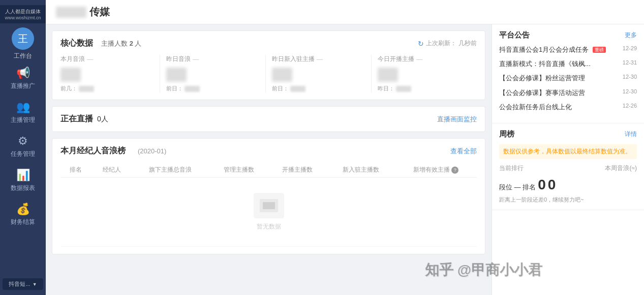 The width and height of the screenshot is (644, 295). What do you see at coordinates (23, 39) in the screenshot?
I see `avatar: 王` at bounding box center [23, 39].